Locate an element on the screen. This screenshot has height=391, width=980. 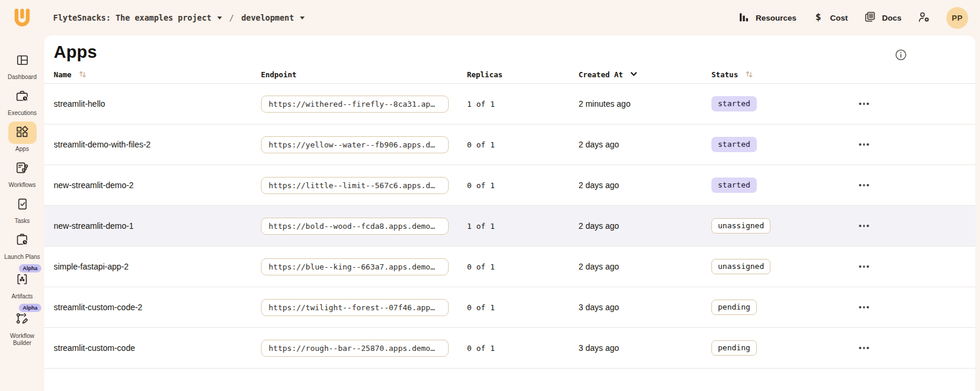
apps-icon is located at coordinates (22, 133).